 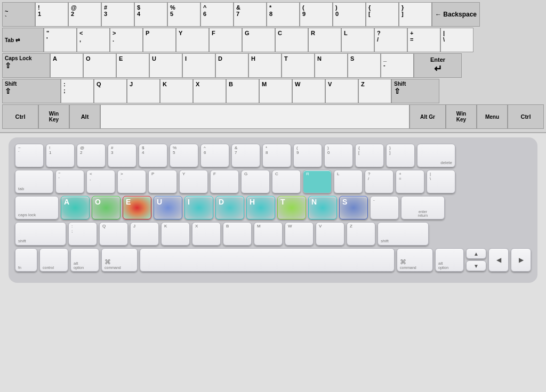 What do you see at coordinates (255, 117) in the screenshot?
I see `key-space` at bounding box center [255, 117].